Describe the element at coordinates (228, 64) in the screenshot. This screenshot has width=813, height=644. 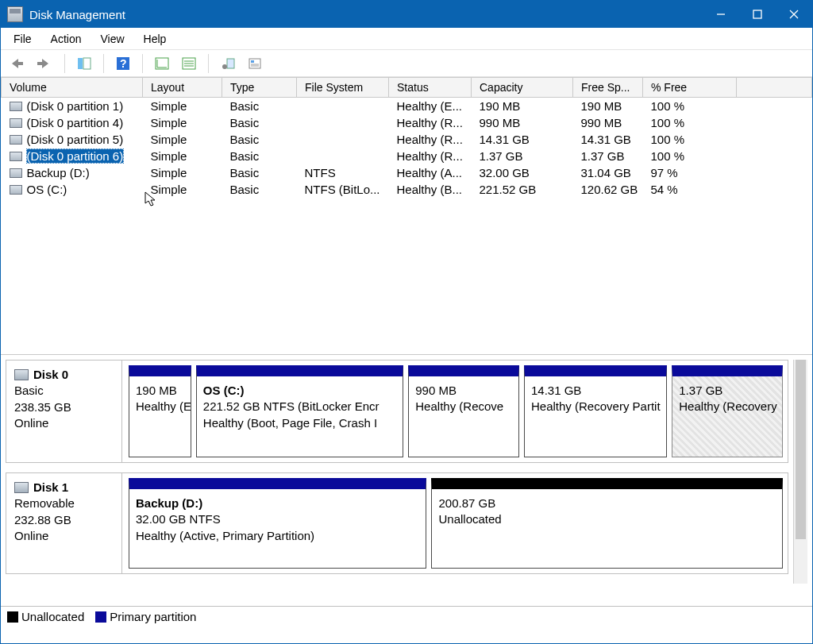
I see `action-icon` at that location.